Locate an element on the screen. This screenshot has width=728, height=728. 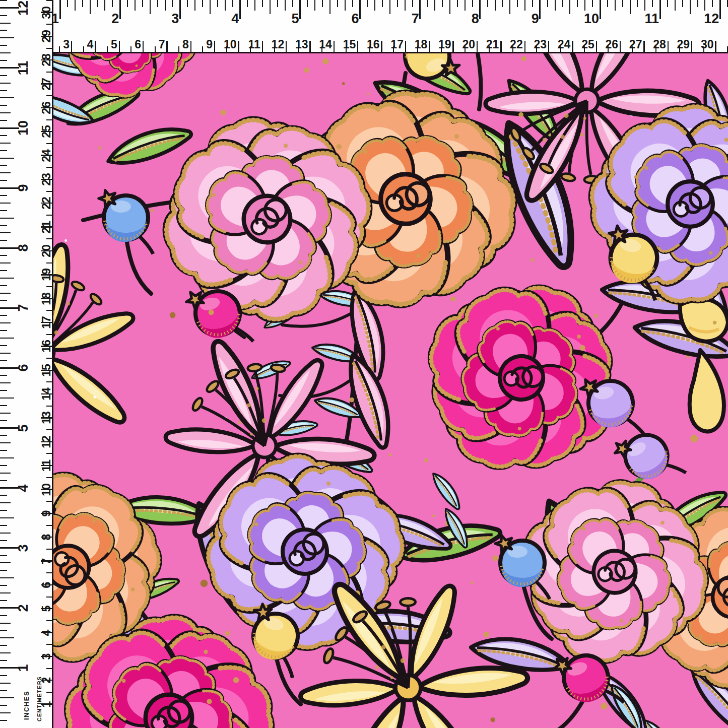
cm-label: 7 is located at coordinates (154, 44).